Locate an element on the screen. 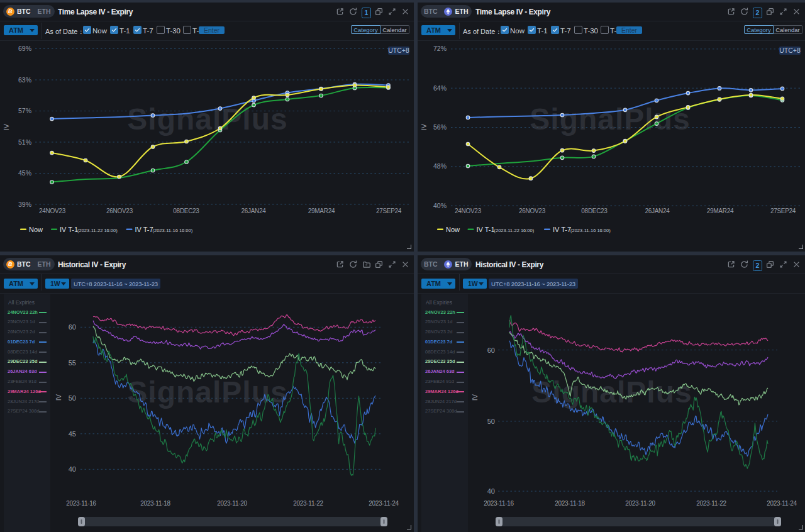 The height and width of the screenshot is (532, 805). svg-text: 40% is located at coordinates (440, 206).